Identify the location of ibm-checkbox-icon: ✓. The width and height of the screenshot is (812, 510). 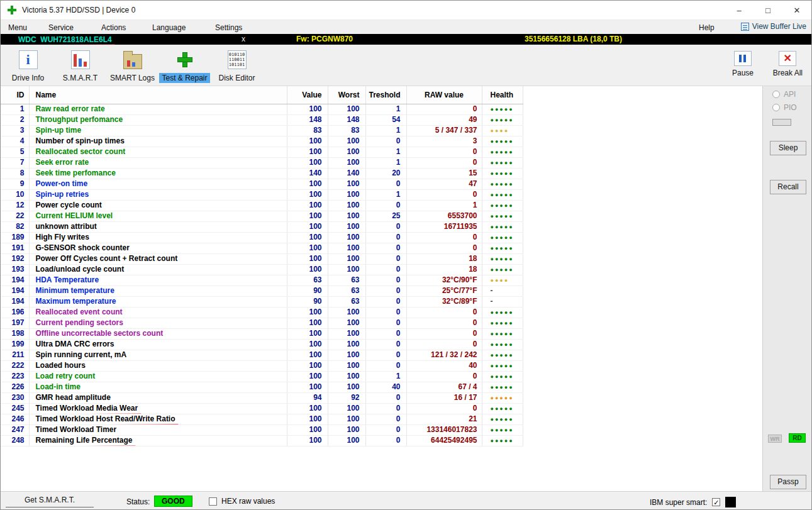
(716, 502).